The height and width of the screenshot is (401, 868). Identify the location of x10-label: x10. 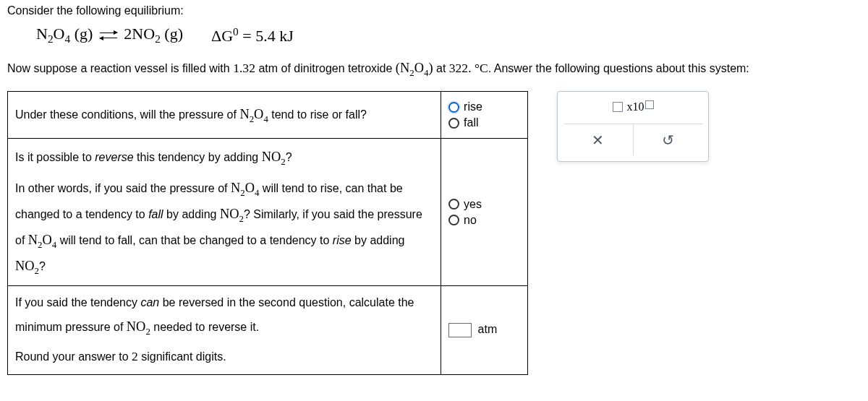
(641, 107).